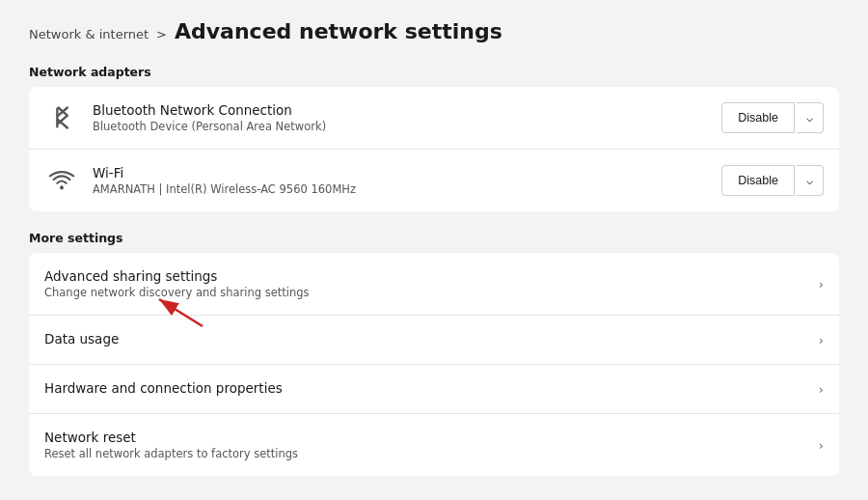 Image resolution: width=868 pixels, height=500 pixels. What do you see at coordinates (810, 118) in the screenshot?
I see `bluetooth-chevron-button: ⌵` at bounding box center [810, 118].